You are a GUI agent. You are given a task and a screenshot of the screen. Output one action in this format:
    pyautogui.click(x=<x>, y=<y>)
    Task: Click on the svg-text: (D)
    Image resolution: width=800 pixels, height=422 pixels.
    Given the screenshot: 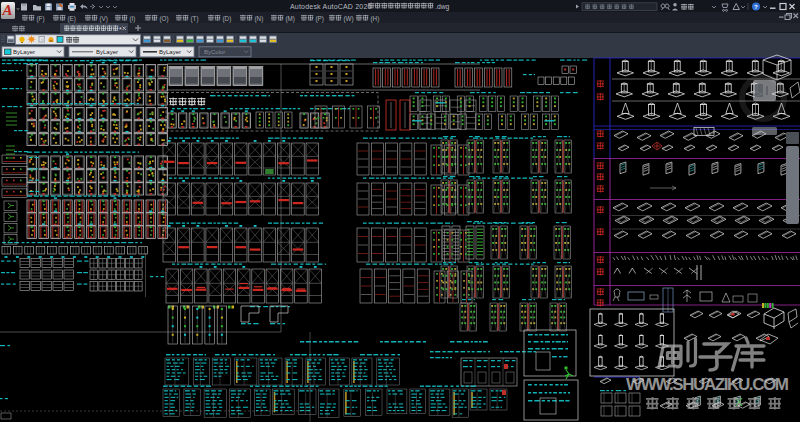 What is the action you would take?
    pyautogui.click(x=228, y=19)
    